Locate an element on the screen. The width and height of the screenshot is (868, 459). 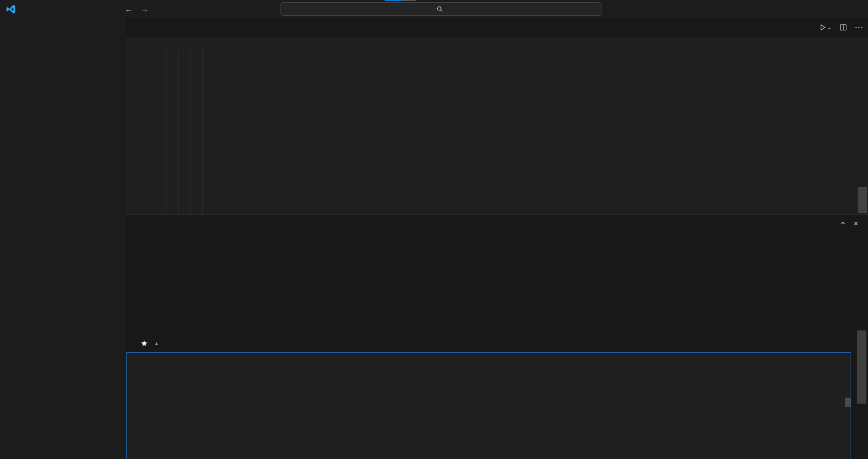
panel-close-icon: × is located at coordinates (856, 224).